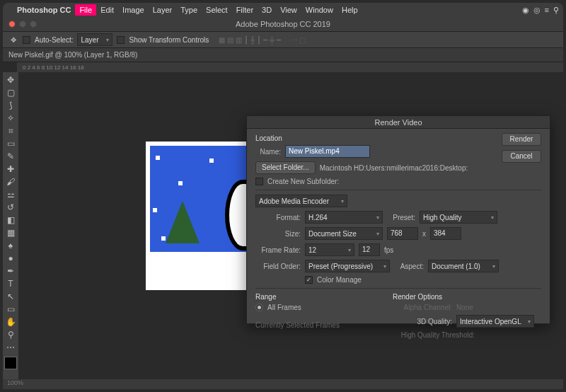 The image size is (566, 392). Describe the element at coordinates (547, 10) in the screenshot. I see `status-icon: ≡` at that location.